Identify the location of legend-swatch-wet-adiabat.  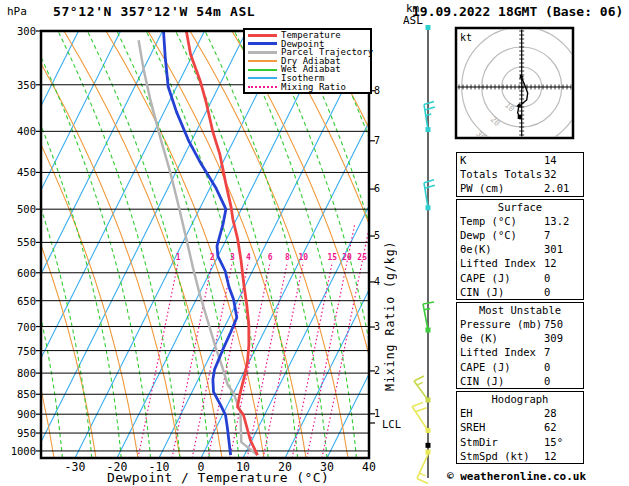
(262, 70).